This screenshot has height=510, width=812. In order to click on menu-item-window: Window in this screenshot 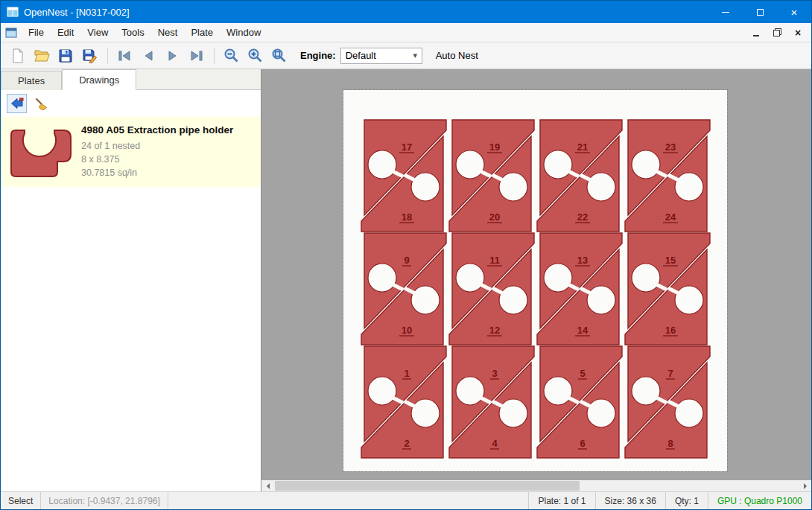, I will do `click(244, 33)`.